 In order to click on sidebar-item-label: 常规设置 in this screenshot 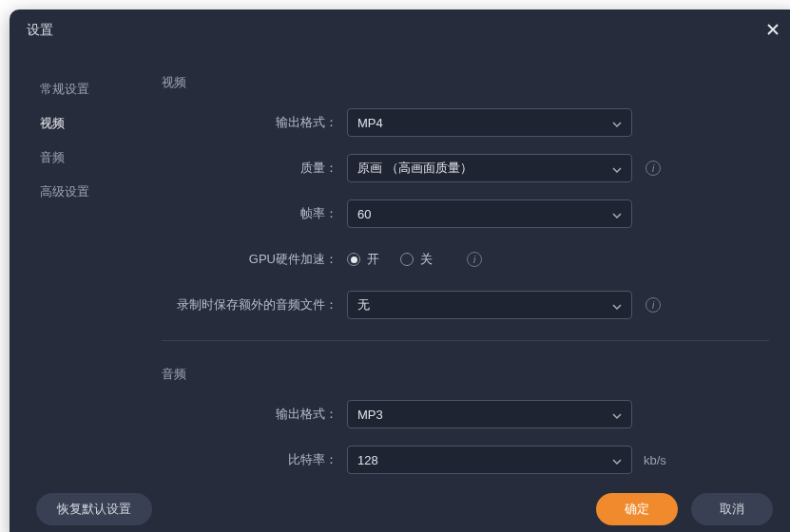, I will do `click(65, 89)`.